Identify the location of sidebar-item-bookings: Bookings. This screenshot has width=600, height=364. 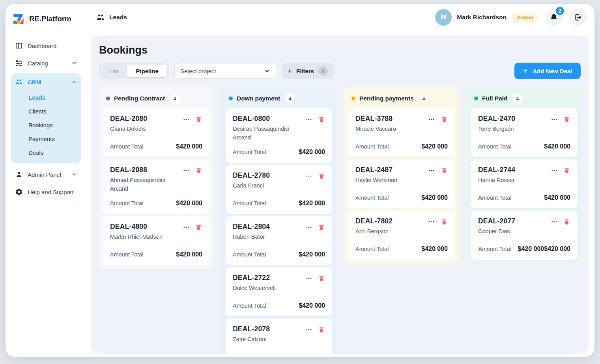
(46, 125).